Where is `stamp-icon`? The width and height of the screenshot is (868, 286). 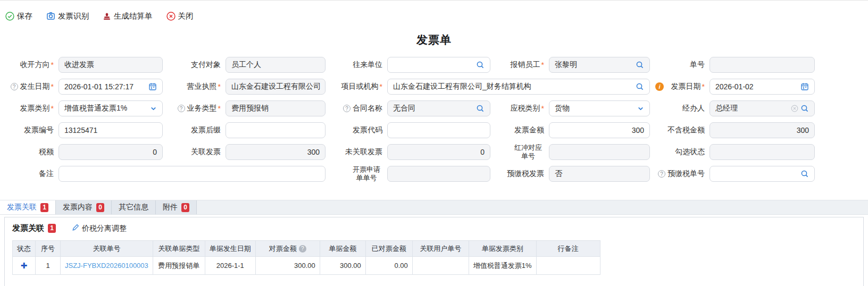 stamp-icon is located at coordinates (107, 16).